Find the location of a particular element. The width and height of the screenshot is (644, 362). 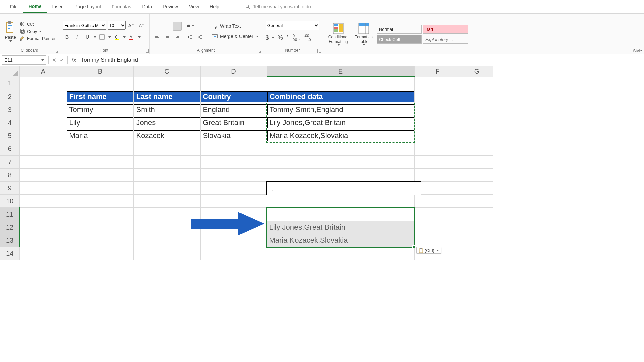

cell-F1 is located at coordinates (437, 83).